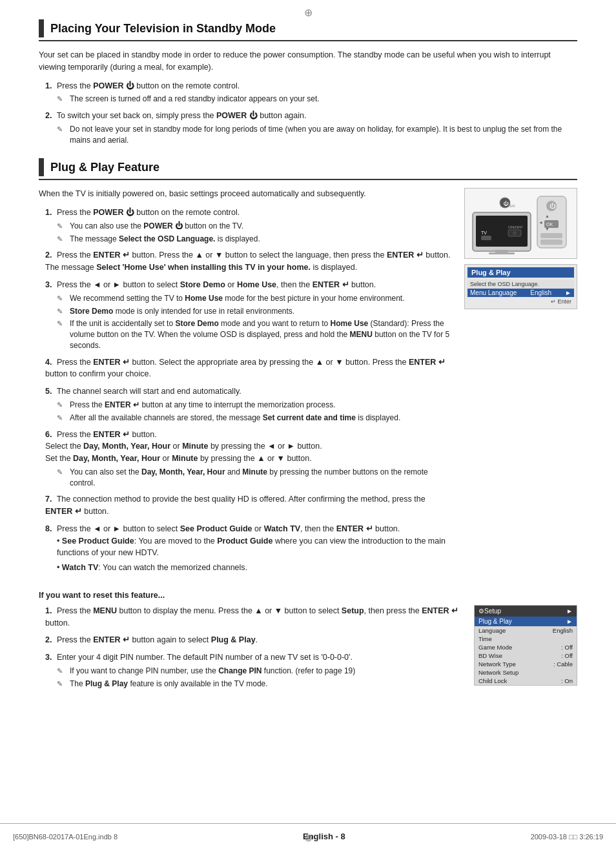 This screenshot has width=616, height=849. What do you see at coordinates (520, 302) in the screenshot?
I see `menu-enter-text: ↵ Enter` at bounding box center [520, 302].